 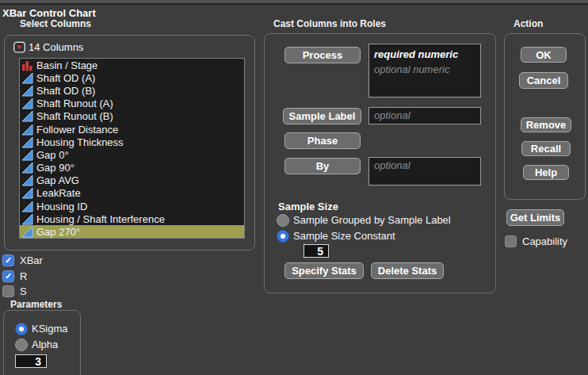 I want to click on capability-checkbox, so click(x=510, y=241).